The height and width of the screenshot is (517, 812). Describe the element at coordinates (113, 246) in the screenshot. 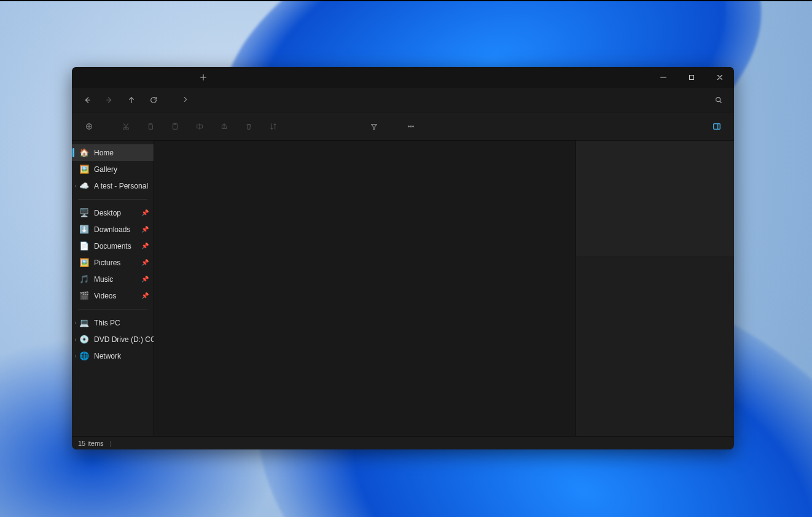

I see `sidebar-item-documents: 📄 Documents 📌` at that location.